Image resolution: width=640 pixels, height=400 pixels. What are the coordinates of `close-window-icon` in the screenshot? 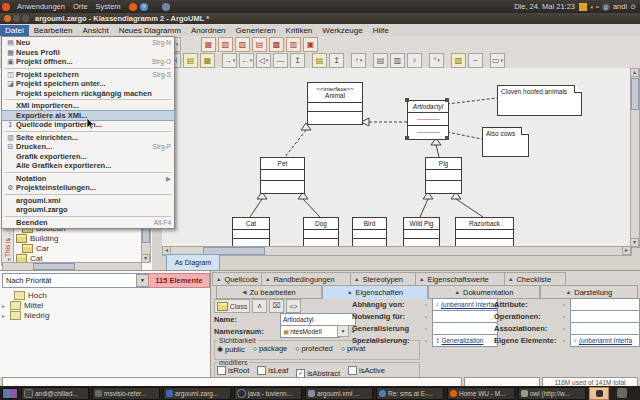 It's located at (8, 18).